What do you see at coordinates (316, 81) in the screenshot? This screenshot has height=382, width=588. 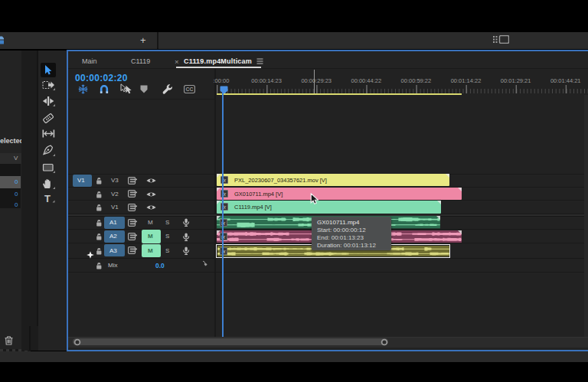 I see `svg-text: 00:00:29:23` at bounding box center [316, 81].